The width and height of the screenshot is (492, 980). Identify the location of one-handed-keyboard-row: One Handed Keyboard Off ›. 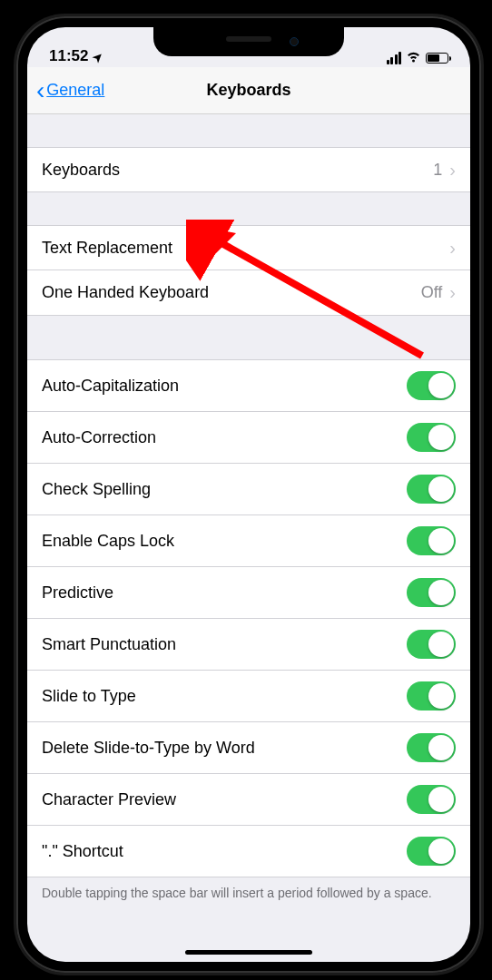
(249, 293).